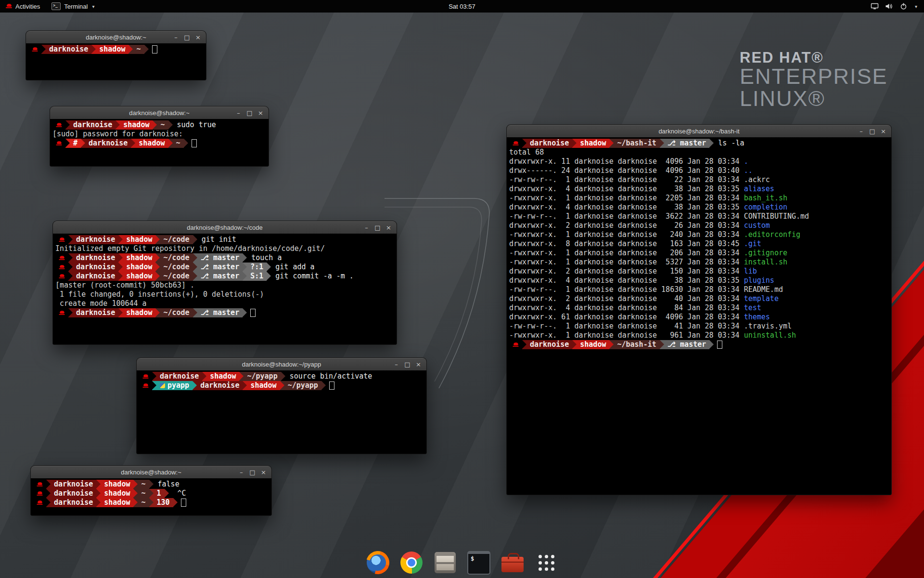 The image size is (924, 578). I want to click on prompt-segment-e: 130, so click(164, 503).